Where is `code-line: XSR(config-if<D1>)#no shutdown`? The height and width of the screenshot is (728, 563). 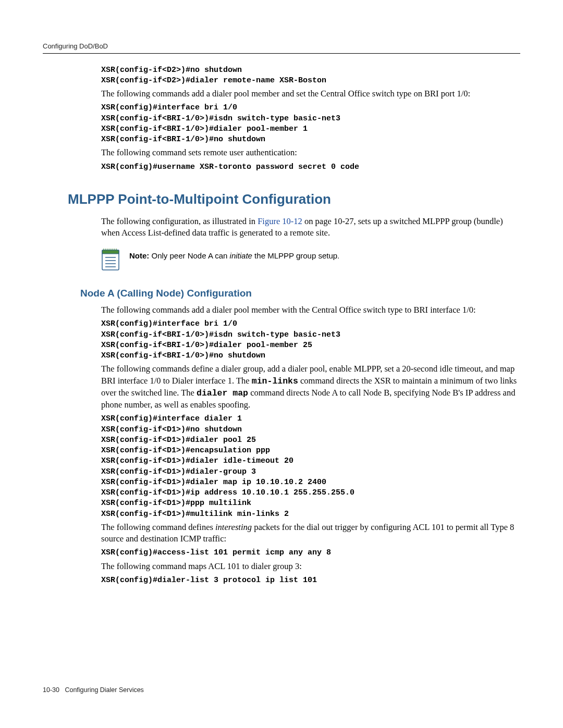
code-line: XSR(config-if<D1>)#no shutdown is located at coordinates (311, 430).